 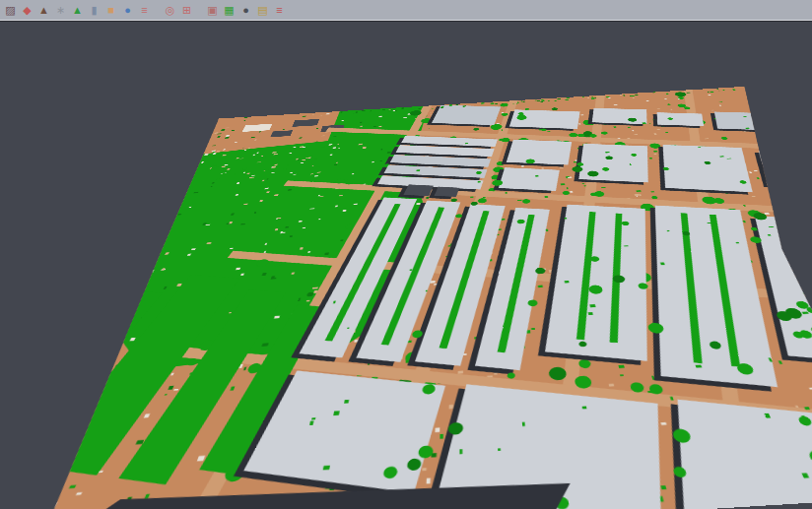 I want to click on clip-box-button: ▣, so click(x=213, y=10).